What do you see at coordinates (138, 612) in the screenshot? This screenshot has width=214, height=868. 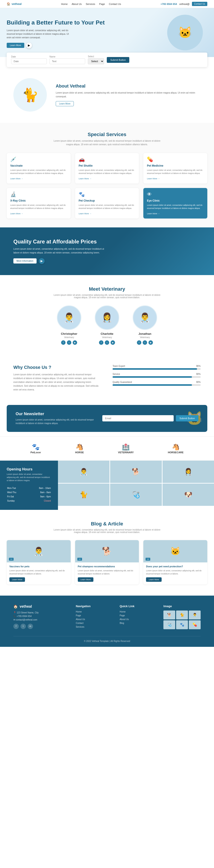 I see `footer-quicklink-link: Home` at bounding box center [138, 612].